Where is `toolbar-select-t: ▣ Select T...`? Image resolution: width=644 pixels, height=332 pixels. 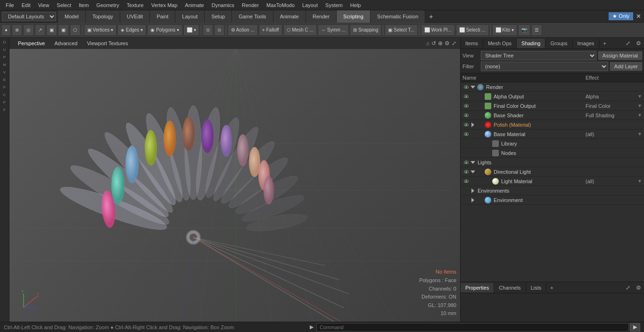
toolbar-select-t: ▣ Select T... is located at coordinates (401, 30).